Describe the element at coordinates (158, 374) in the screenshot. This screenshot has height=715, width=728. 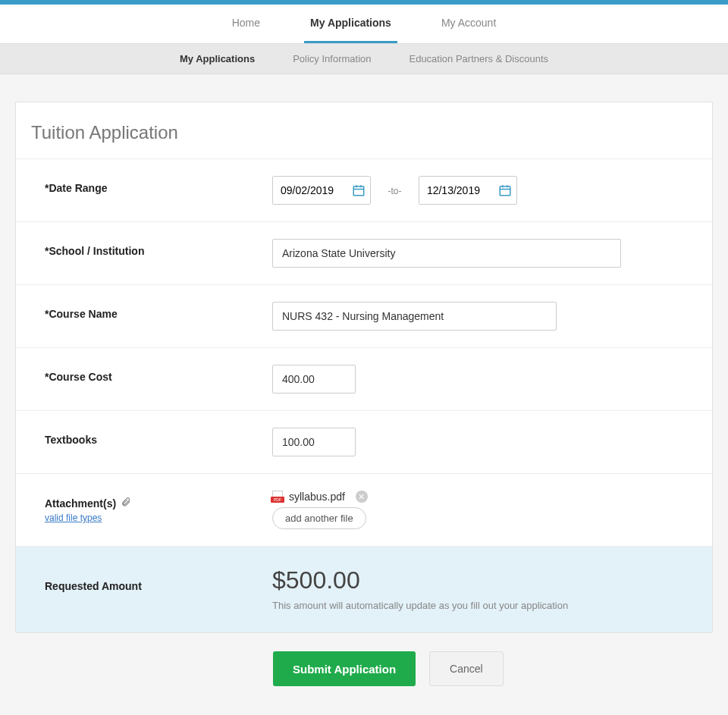
I see `label-course-cost: *Course Cost` at that location.